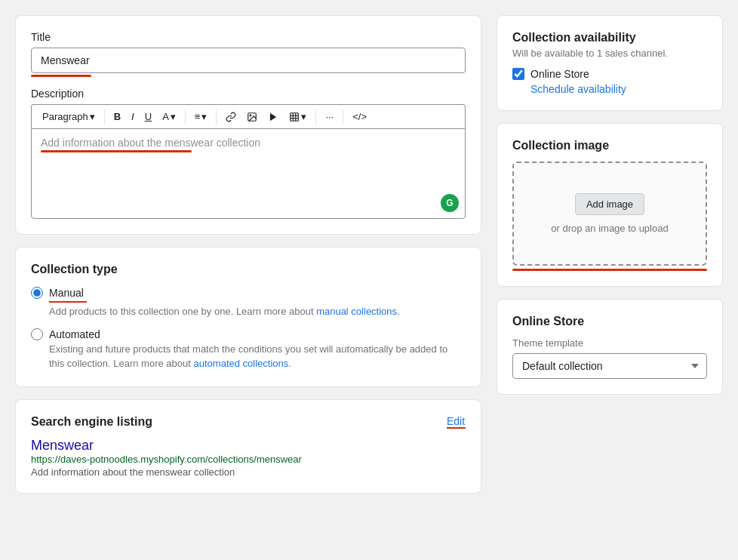  Describe the element at coordinates (116, 151) in the screenshot. I see `editor-placeholder-underline` at that location.